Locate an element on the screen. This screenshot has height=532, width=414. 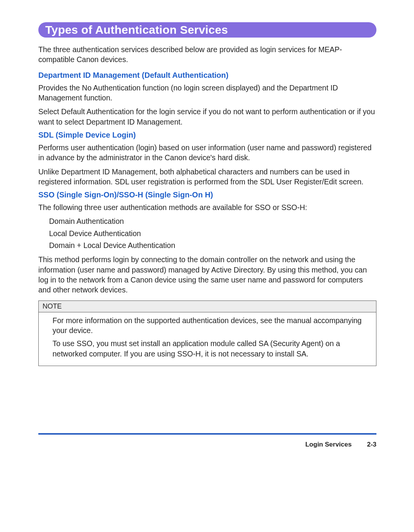
note-body: For more information on the supported au… is located at coordinates (207, 339).